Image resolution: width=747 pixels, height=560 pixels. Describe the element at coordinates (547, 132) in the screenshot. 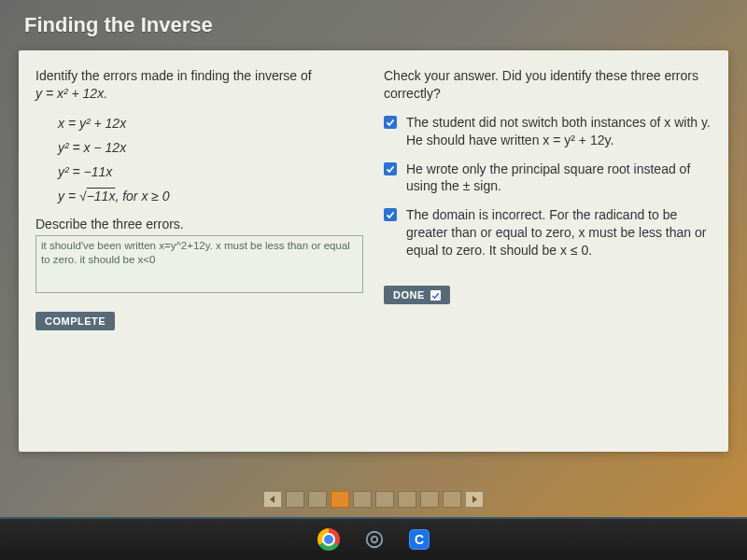

I see `error-item-1: The student did not switch both instance…` at that location.